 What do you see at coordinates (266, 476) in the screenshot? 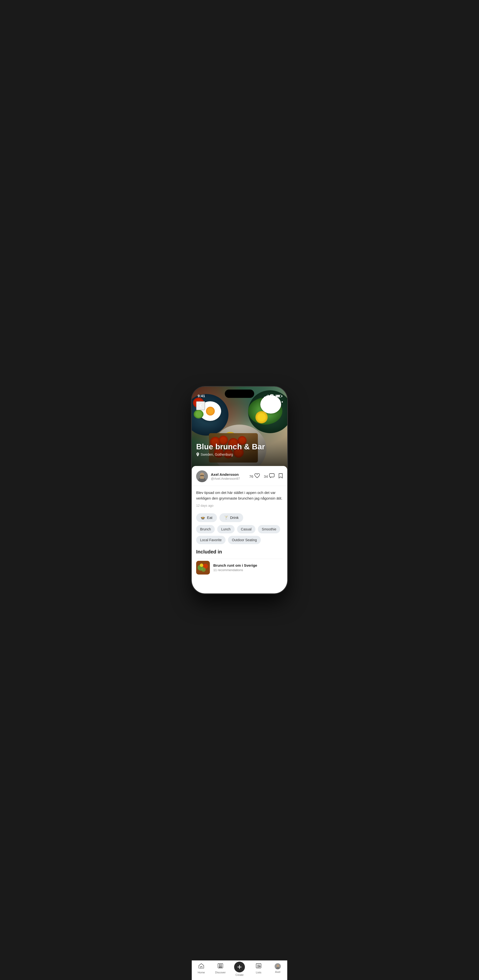
I see `comment-count: 34` at bounding box center [266, 476].